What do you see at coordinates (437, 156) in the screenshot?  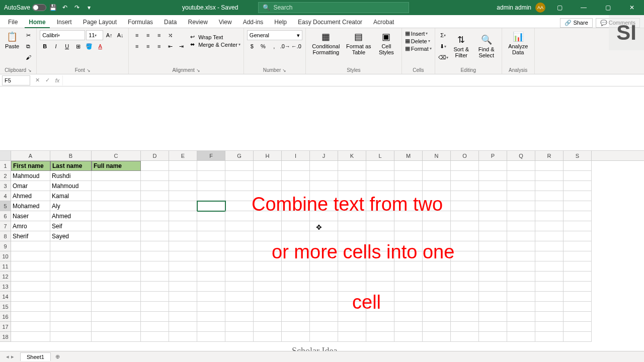 I see `column-header: N` at bounding box center [437, 156].